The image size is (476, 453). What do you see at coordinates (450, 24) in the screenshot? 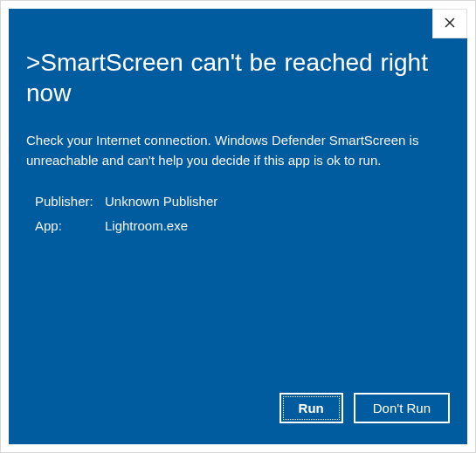
I see `close-icon` at bounding box center [450, 24].